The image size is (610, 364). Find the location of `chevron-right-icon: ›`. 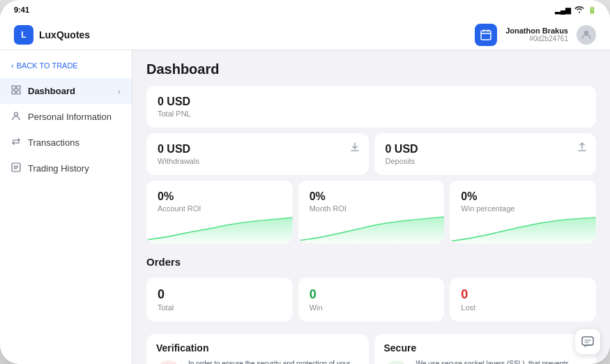

chevron-right-icon: › is located at coordinates (119, 91).